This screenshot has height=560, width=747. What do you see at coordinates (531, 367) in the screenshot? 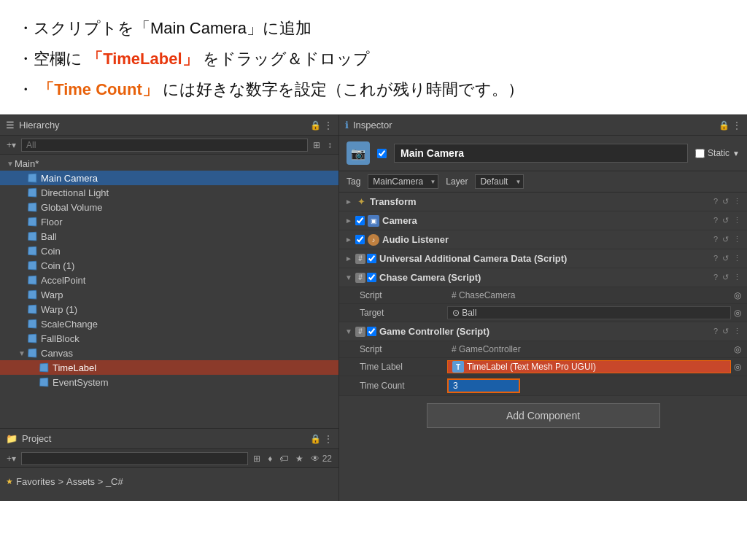
I see `time-label-text: TimeLabel (Text Mesh Pro UGUI)` at bounding box center [531, 367].